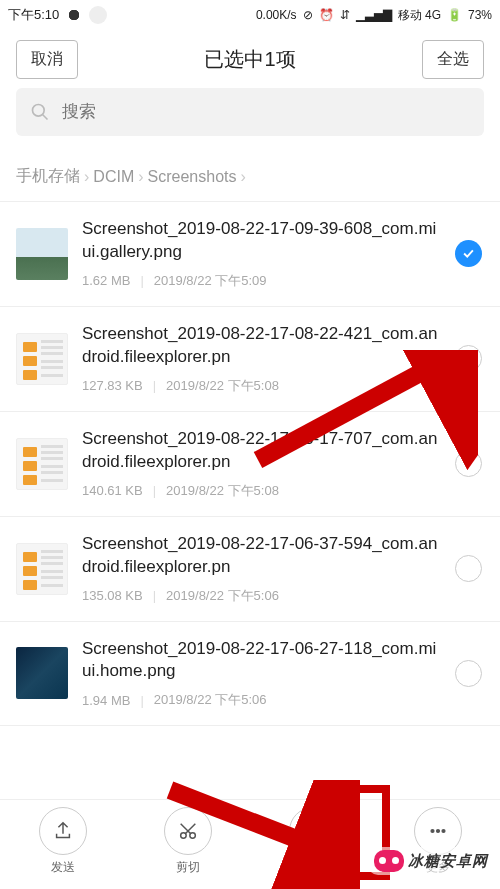 The width and height of the screenshot is (500, 889). I want to click on file-item: Screenshot_2019-08-22-17-06-37-594_com.a…, so click(250, 570).